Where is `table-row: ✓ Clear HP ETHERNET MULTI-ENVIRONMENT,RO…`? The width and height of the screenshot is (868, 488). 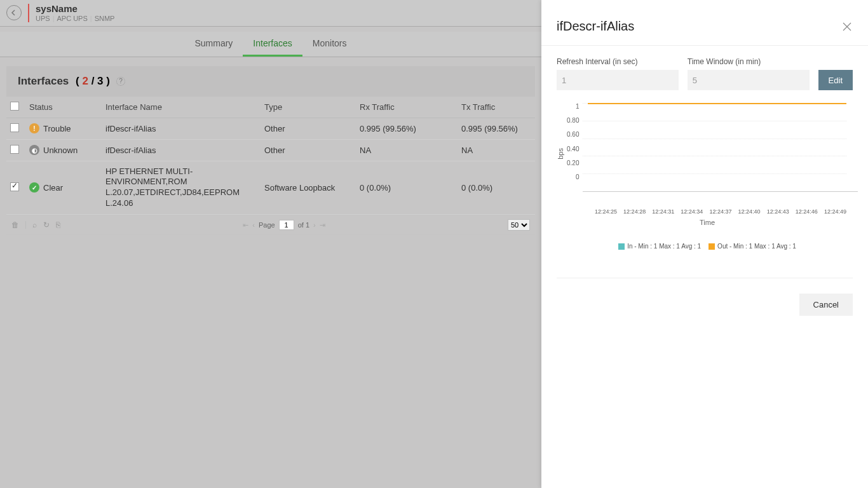 table-row: ✓ Clear HP ETHERNET MULTI-ENVIRONMENT,RO… is located at coordinates (271, 188).